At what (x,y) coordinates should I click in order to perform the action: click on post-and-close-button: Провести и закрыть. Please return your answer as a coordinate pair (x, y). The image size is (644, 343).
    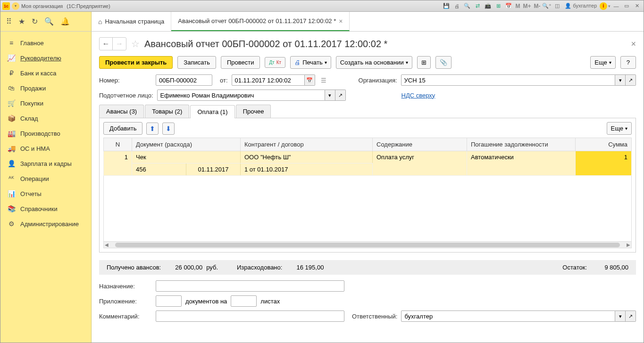
    Looking at the image, I should click on (136, 62).